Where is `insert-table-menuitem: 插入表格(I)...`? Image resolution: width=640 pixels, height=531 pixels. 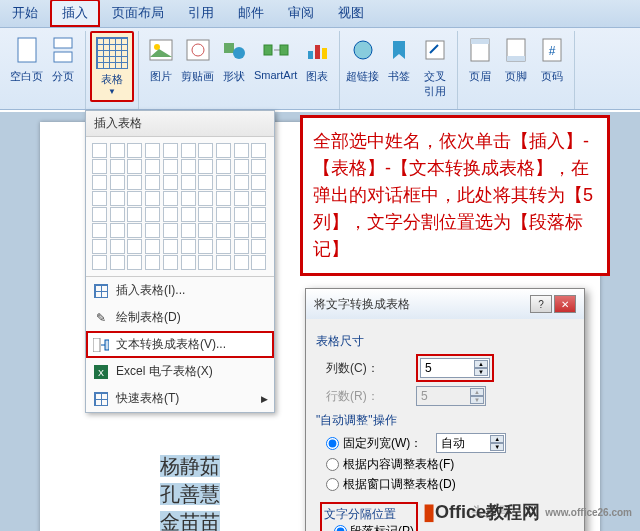 insert-table-menuitem: 插入表格(I)... is located at coordinates (180, 290).